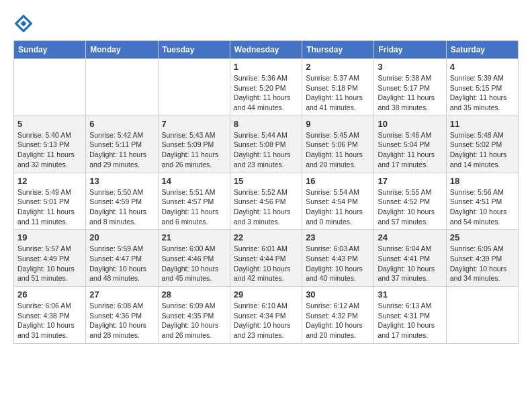  Describe the element at coordinates (266, 50) in the screenshot. I see `weekday-header-row: SundayMondayTuesdayWednesdayThursdayFrid…` at that location.